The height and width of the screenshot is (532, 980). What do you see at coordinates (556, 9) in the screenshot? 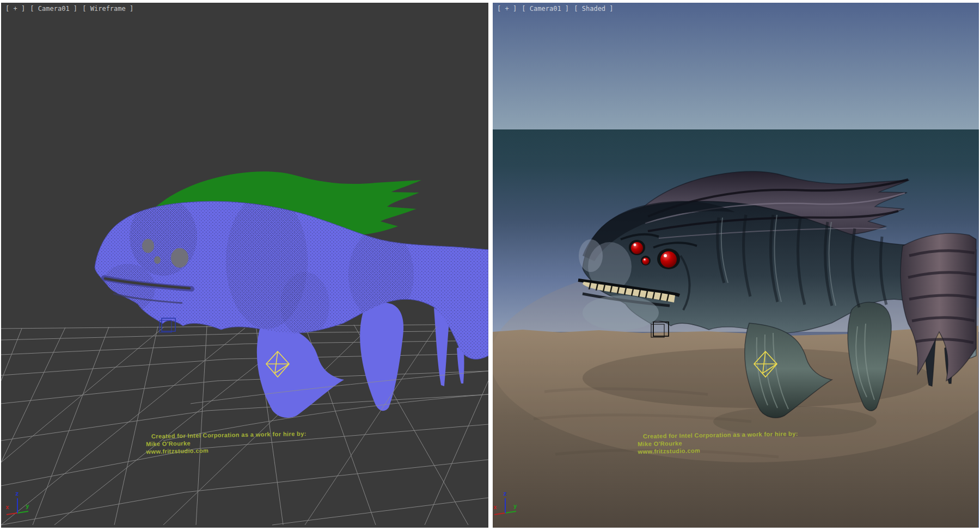
I see `viewport-label-right: [ + ] [ Camera01 ] [ Shaded ]` at bounding box center [556, 9].